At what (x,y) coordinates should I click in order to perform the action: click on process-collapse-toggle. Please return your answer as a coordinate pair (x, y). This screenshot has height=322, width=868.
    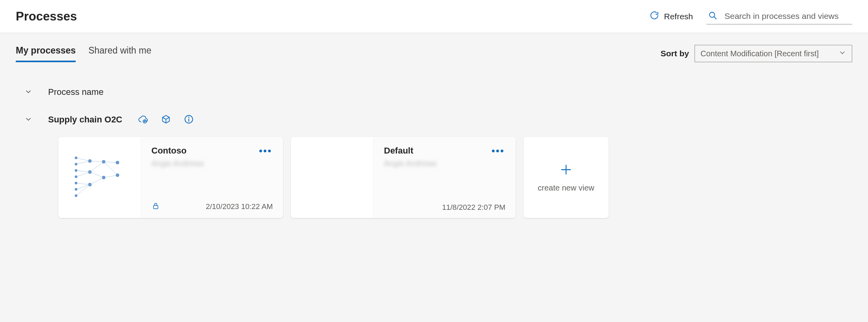
    Looking at the image, I should click on (28, 120).